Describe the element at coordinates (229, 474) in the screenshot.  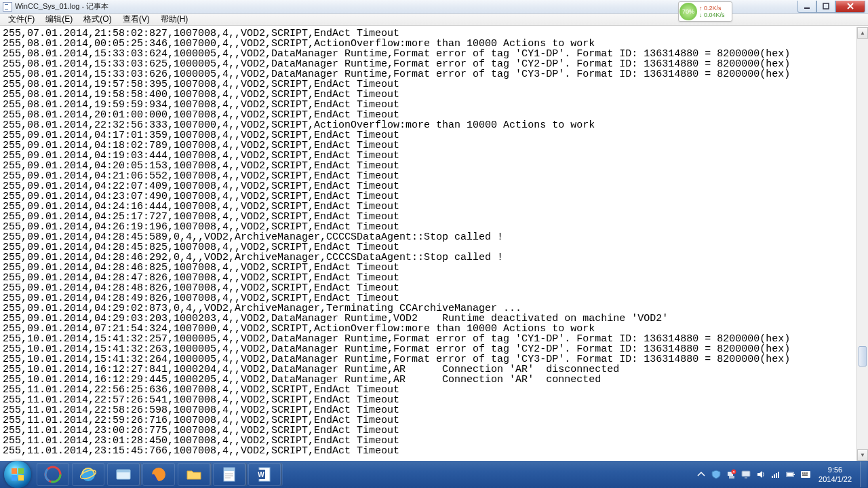
I see `taskbar-app-notepad` at that location.